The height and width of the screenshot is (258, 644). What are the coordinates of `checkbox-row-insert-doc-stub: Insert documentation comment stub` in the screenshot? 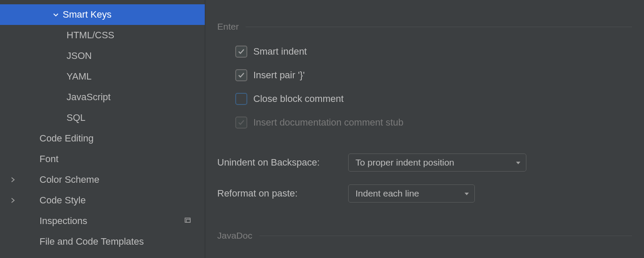 It's located at (431, 122).